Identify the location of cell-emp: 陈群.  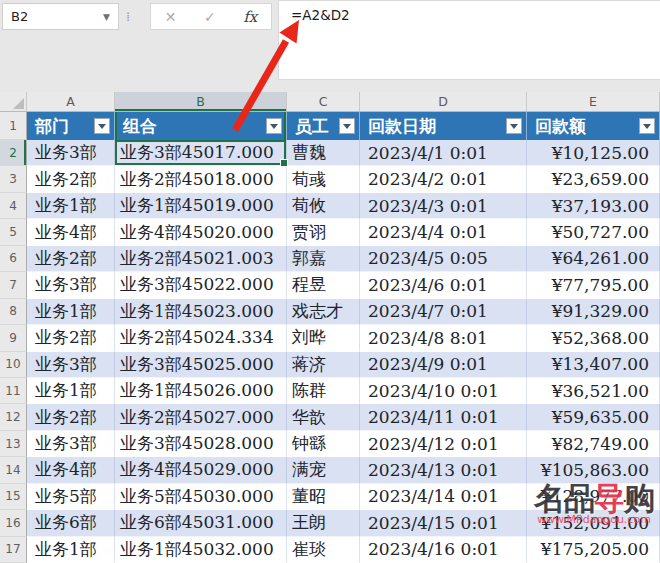
(324, 391).